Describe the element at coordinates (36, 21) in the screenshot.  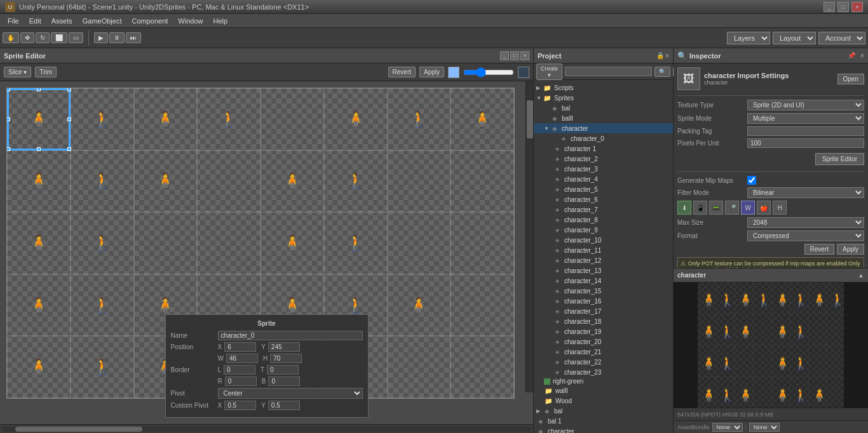
I see `menu-edit: Edit` at that location.